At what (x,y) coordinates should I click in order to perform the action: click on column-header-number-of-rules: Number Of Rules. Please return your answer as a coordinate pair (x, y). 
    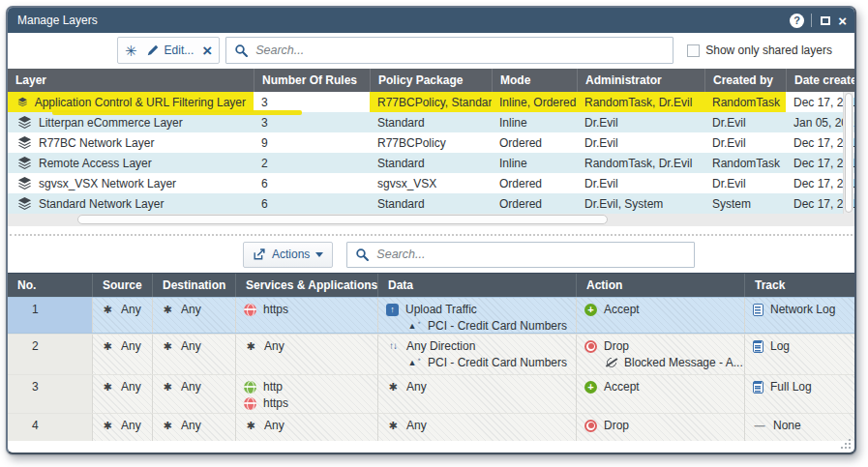
    Looking at the image, I should click on (312, 80).